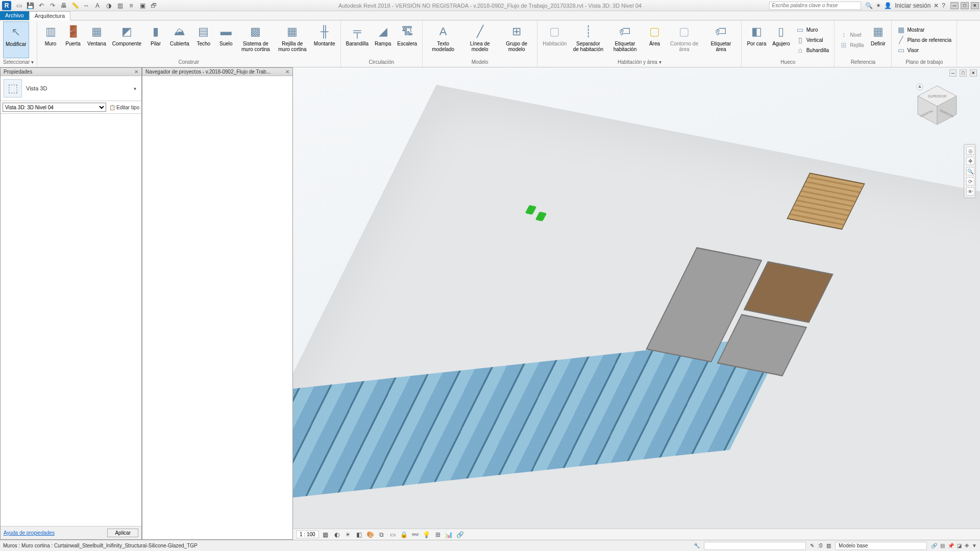  Describe the element at coordinates (943, 6) in the screenshot. I see `help-icon: ?` at that location.